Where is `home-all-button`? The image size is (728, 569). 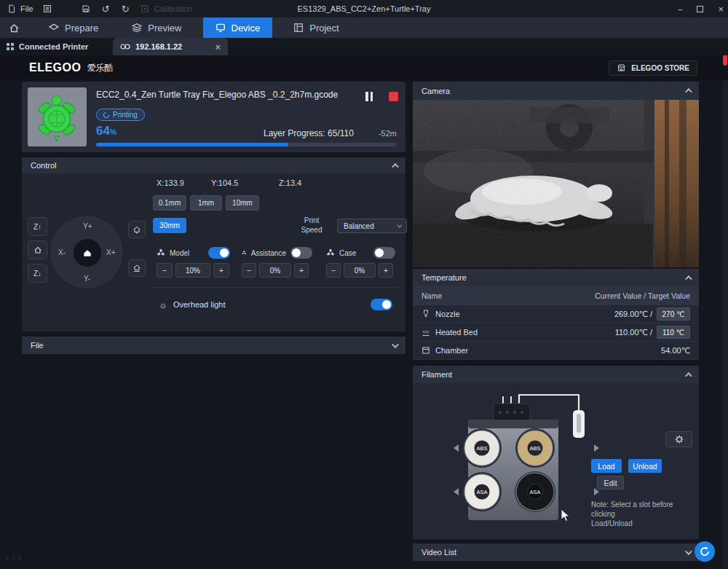 home-all-button is located at coordinates (87, 253).